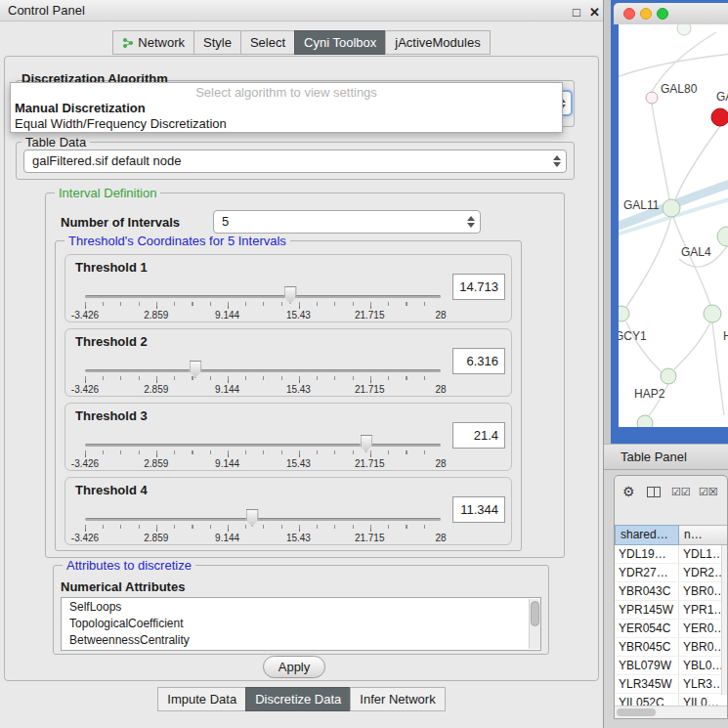  I want to click on cell: YBR045C, so click(647, 647).